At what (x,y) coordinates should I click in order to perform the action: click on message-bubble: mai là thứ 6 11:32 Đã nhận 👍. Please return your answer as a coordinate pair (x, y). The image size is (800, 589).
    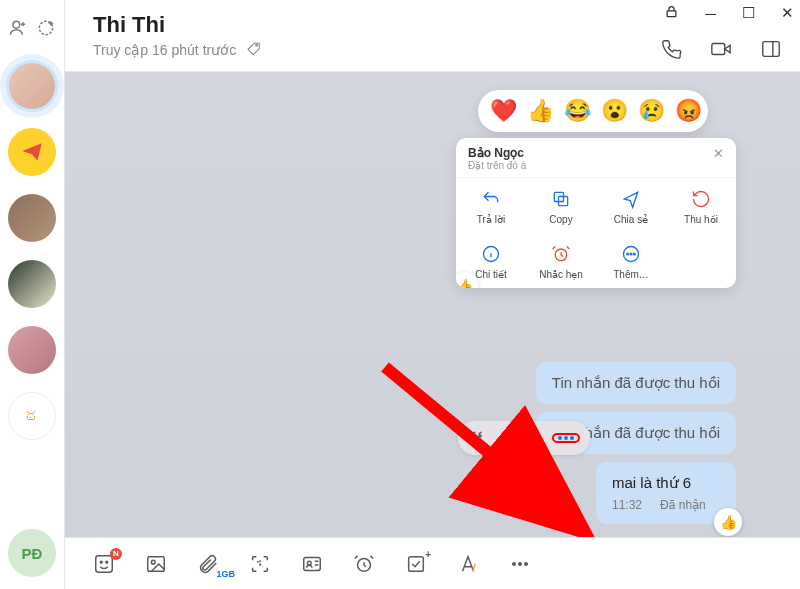
    Looking at the image, I should click on (666, 493).